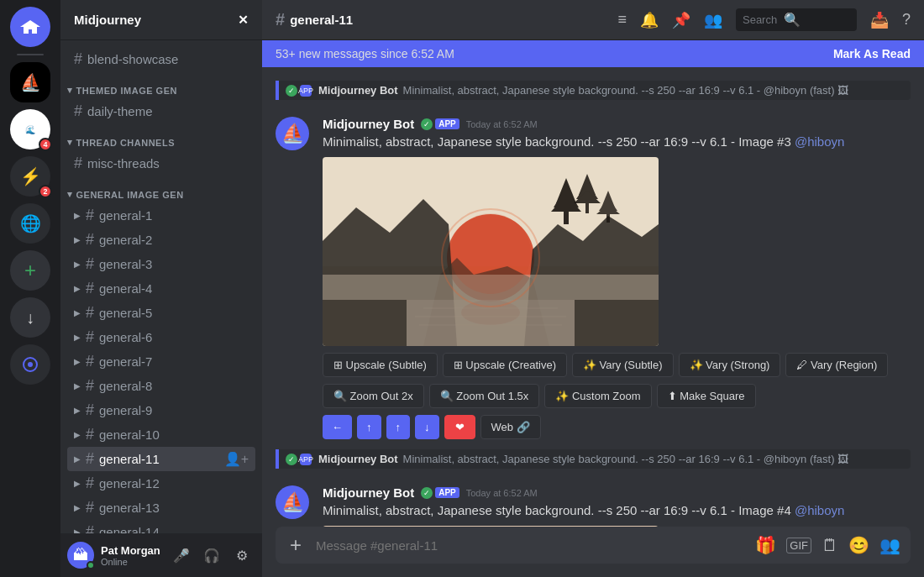 This screenshot has height=577, width=924. What do you see at coordinates (161, 386) in the screenshot?
I see `channel-item-general-8: ▶ # general-8` at bounding box center [161, 386].